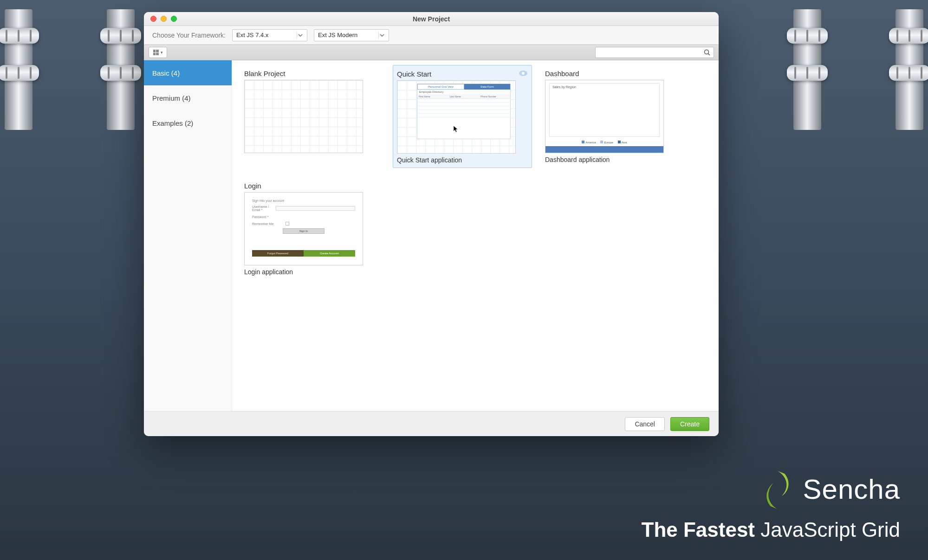  Describe the element at coordinates (188, 73) in the screenshot. I see `sidebar-item-basic: Basic (4)` at that location.